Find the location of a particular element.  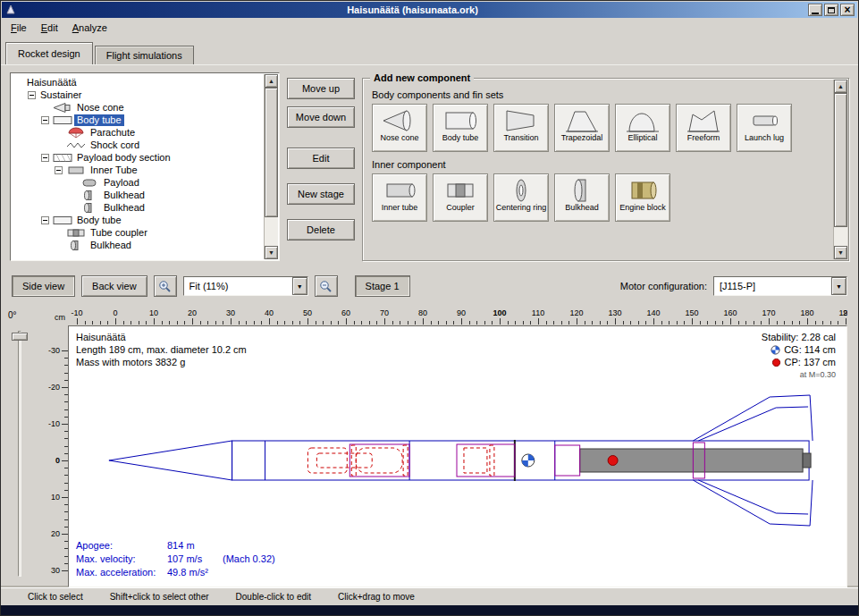

palette-button-launch-lug: Launch lug is located at coordinates (764, 128).